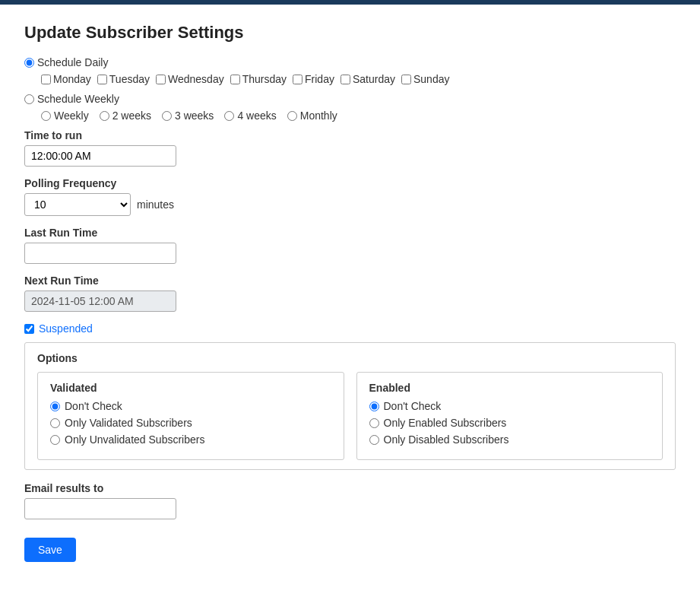  Describe the element at coordinates (191, 388) in the screenshot. I see `validated-box-title: Validated` at that location.